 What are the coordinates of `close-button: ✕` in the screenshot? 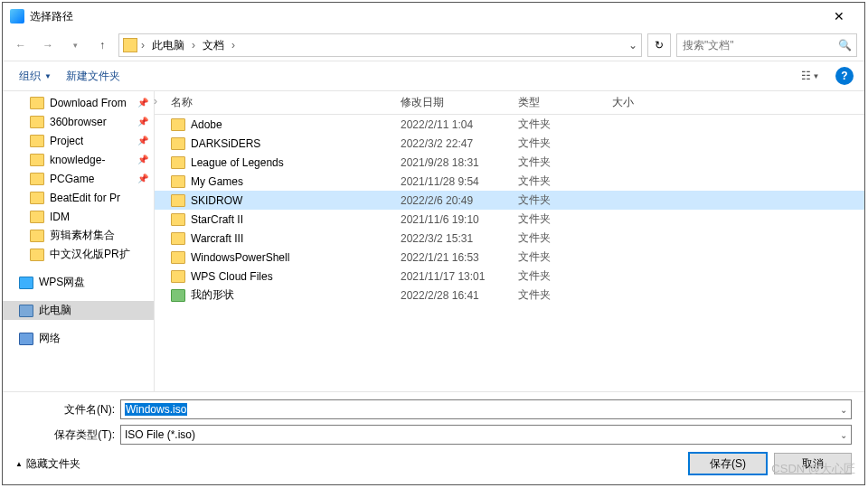 It's located at (839, 16).